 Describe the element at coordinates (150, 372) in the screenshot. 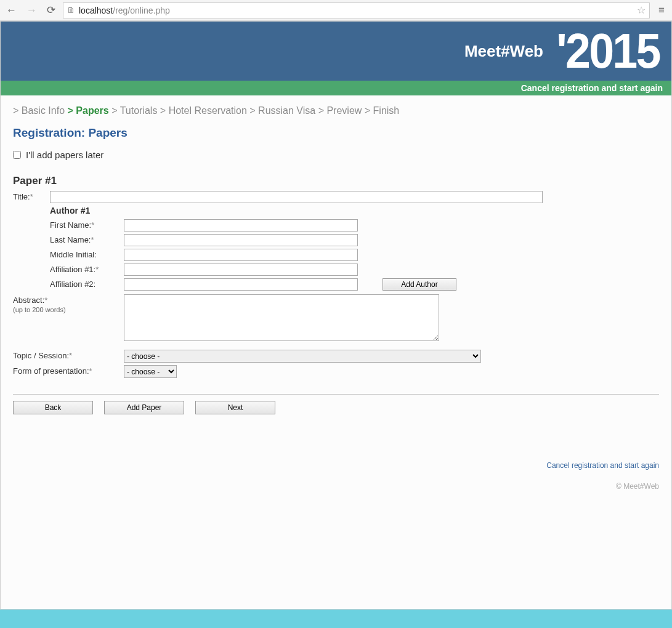

I see `form-presentation-select: - choose -` at that location.